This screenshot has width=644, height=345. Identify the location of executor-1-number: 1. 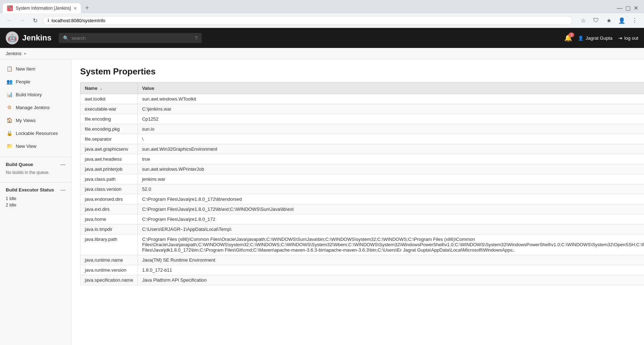
(7, 199).